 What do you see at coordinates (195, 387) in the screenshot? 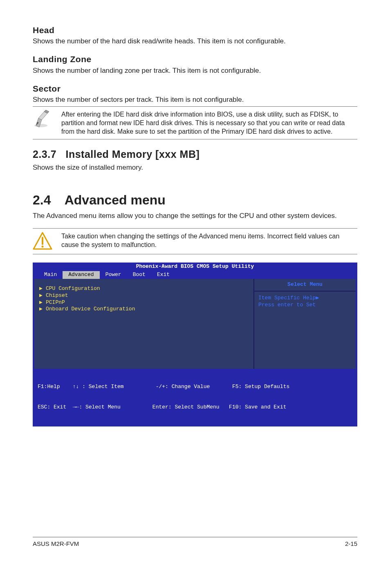
I see `bios-footer-line1: F1:Help ↑↓ : Select Item -/+: Change Val…` at bounding box center [195, 387].